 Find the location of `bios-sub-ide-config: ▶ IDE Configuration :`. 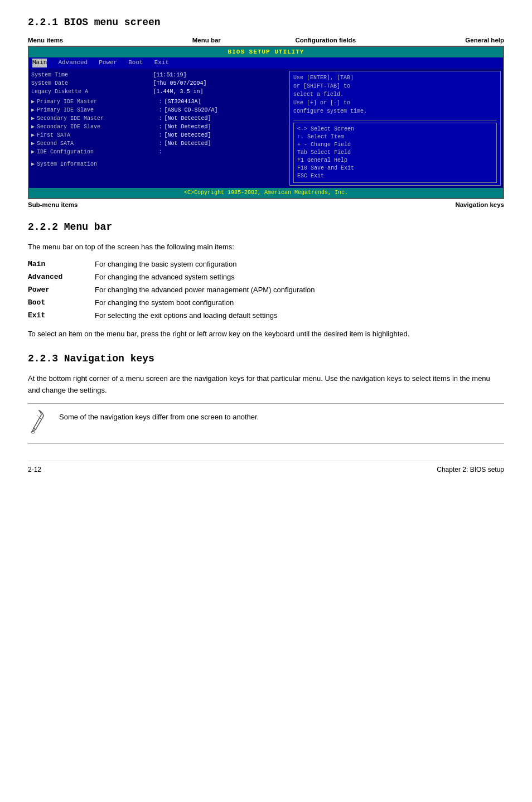

bios-sub-ide-config: ▶ IDE Configuration : is located at coordinates (158, 152).